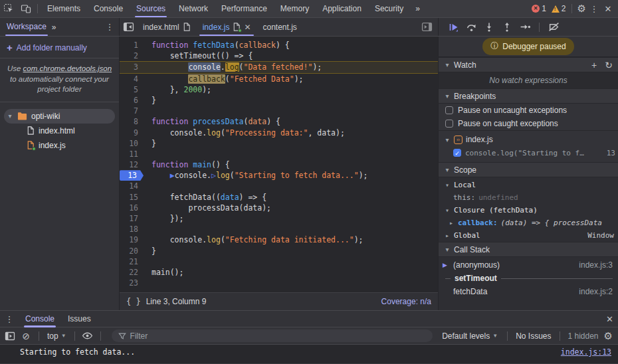  Describe the element at coordinates (9, 9) in the screenshot. I see `inspect-element-icon` at that location.